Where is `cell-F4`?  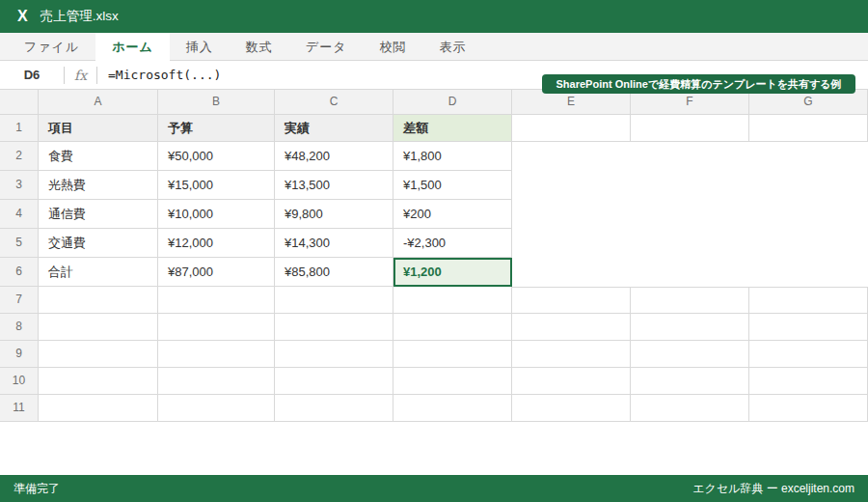
cell-F4 is located at coordinates (691, 214).